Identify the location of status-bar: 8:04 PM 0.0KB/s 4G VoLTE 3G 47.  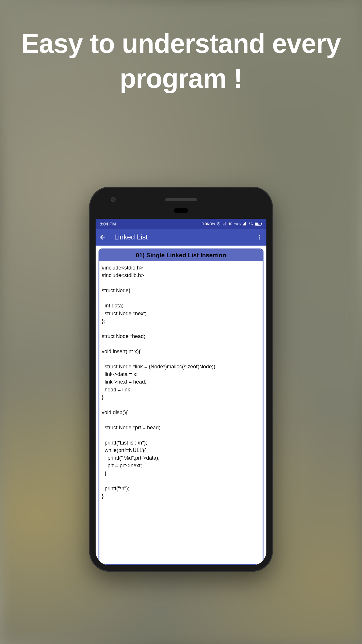
(181, 224).